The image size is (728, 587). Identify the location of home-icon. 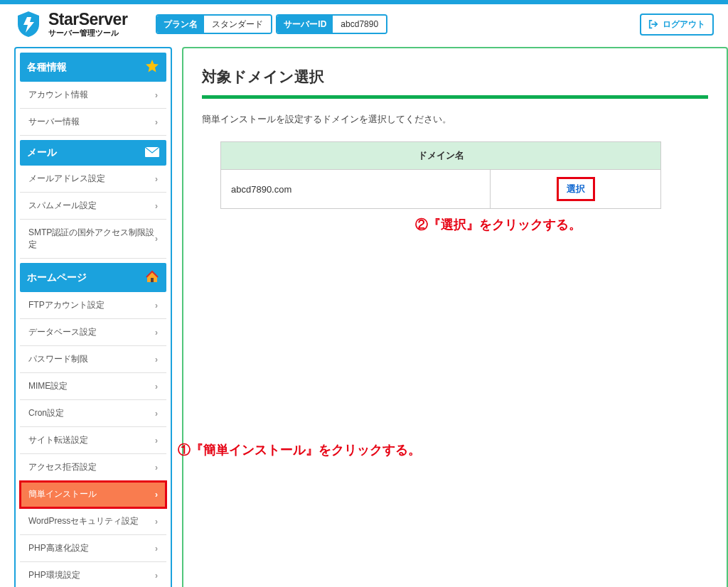
(152, 276).